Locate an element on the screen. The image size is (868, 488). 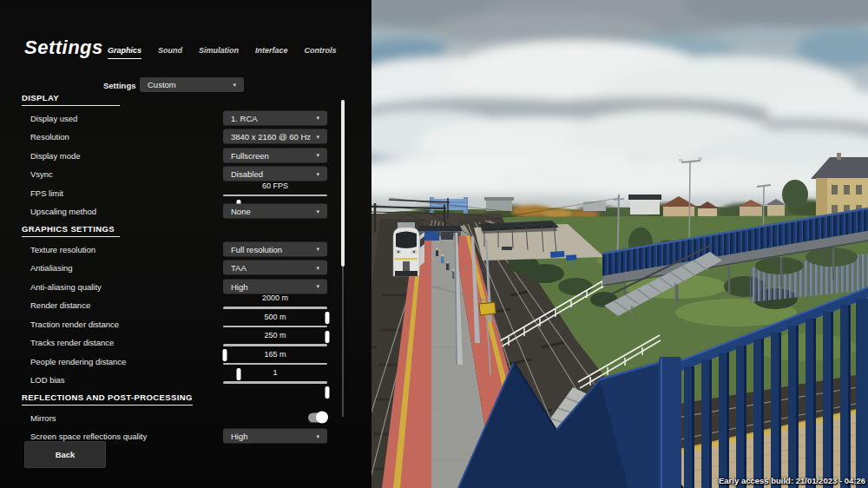
settings-row-lod-bias: LOD bias1 is located at coordinates (170, 380).